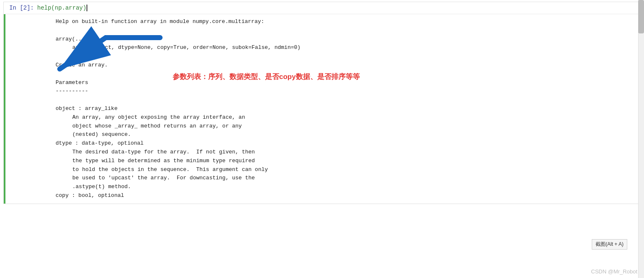 This screenshot has height=278, width=644. Describe the element at coordinates (348, 170) in the screenshot. I see `output-line-17: to hold the objects in the sequence. Thi…` at that location.